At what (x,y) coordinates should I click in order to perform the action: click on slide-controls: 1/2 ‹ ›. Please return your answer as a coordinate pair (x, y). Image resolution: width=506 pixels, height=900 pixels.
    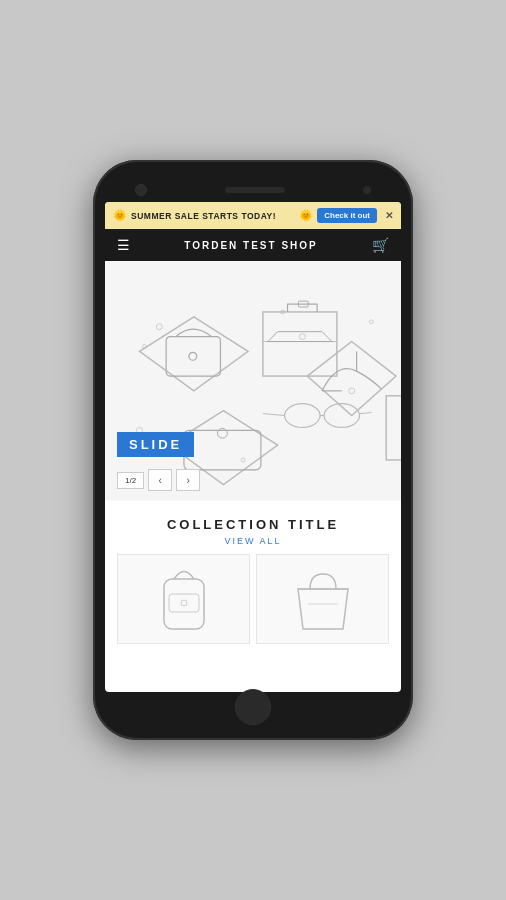
    Looking at the image, I should click on (158, 480).